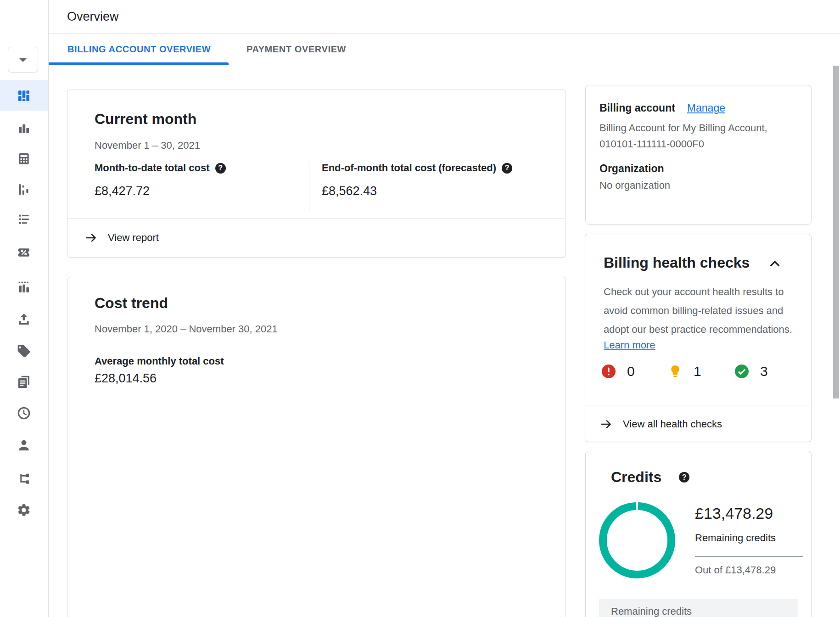 The image size is (840, 617). Describe the element at coordinates (775, 264) in the screenshot. I see `chevron-up-icon` at that location.